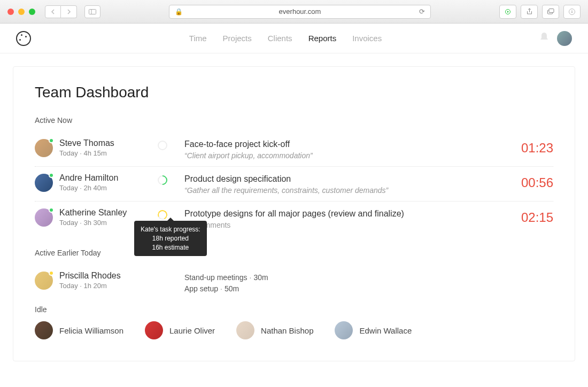  Describe the element at coordinates (32, 12) in the screenshot. I see `maximize-window-button` at that location.